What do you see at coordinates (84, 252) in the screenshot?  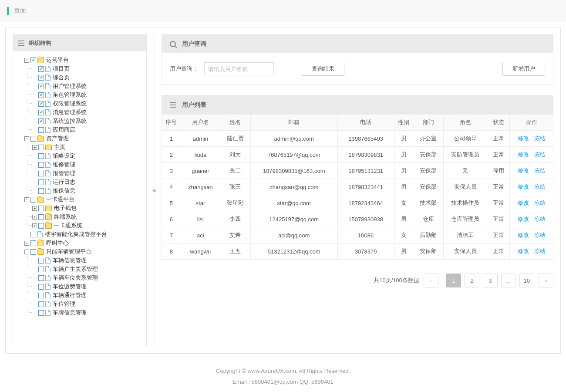 I see `tree-node: -只能车辆管理平台` at bounding box center [84, 252].